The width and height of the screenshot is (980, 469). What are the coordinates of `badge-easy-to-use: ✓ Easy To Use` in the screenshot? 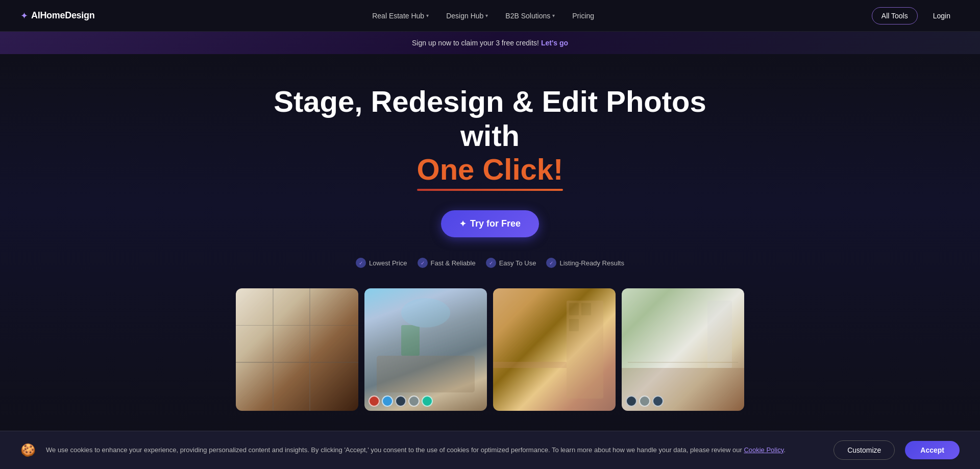 It's located at (511, 263).